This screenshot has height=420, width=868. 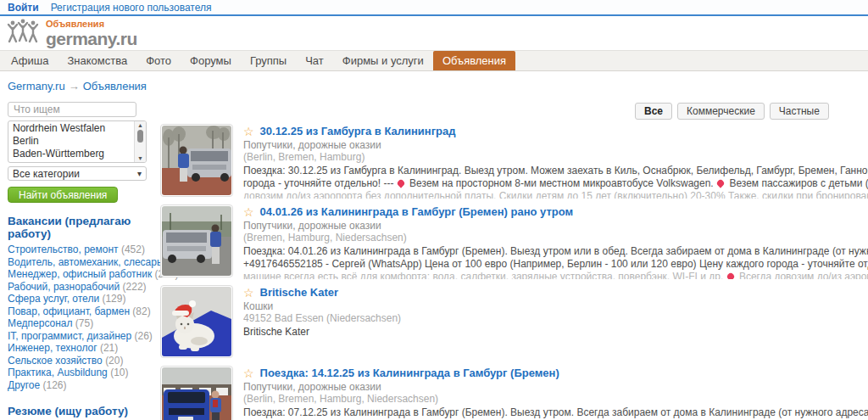 What do you see at coordinates (434, 61) in the screenshot?
I see `main-nav: Афиша Знакомства Фото Форумы Группы Чат …` at bounding box center [434, 61].